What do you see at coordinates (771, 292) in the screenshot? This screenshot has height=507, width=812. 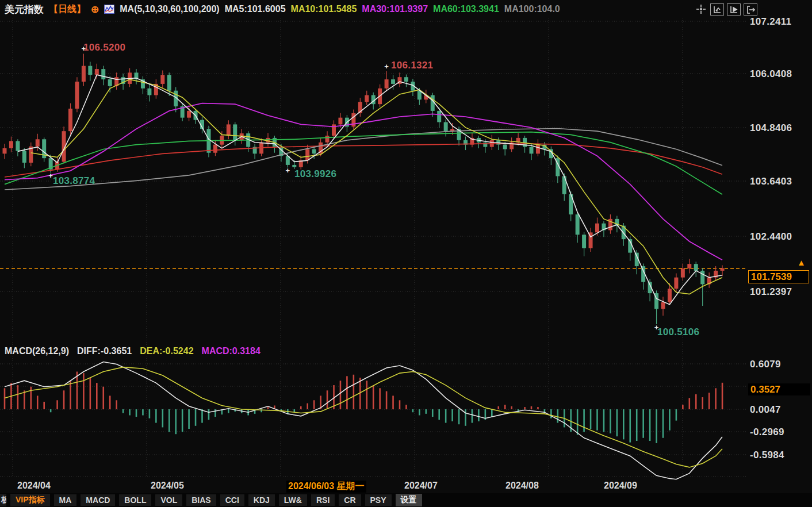 I see `price-axis-label: 101.2397` at bounding box center [771, 292].